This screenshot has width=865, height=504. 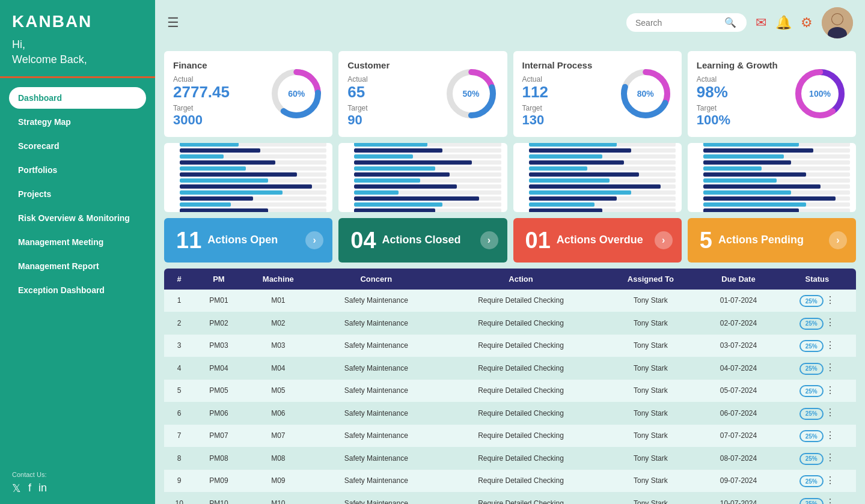 What do you see at coordinates (677, 23) in the screenshot?
I see `search-input` at bounding box center [677, 23].